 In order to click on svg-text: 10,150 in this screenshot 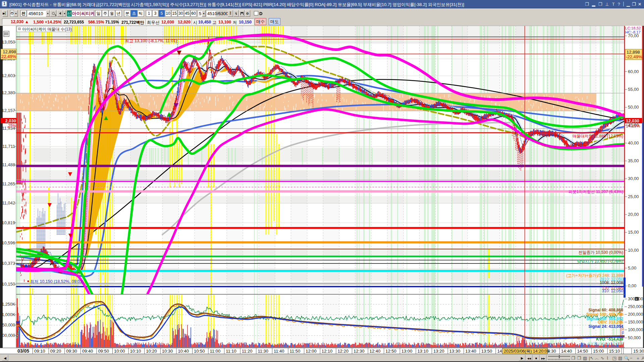, I will do `click(8, 284)`.